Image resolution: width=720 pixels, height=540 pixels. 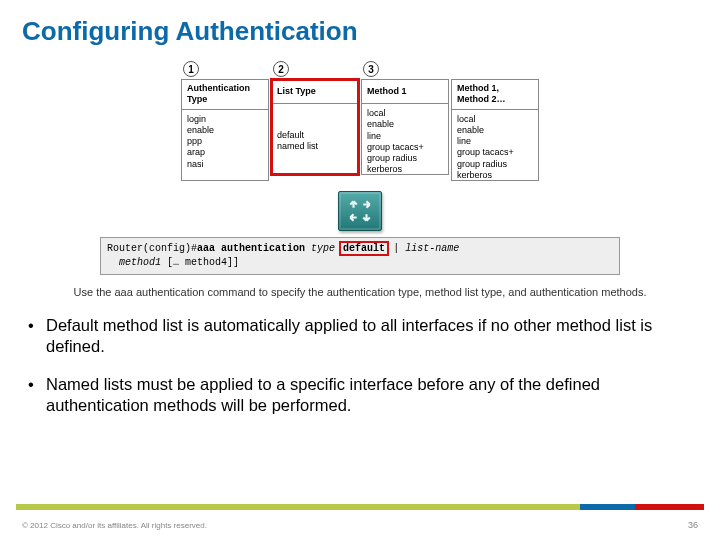 What do you see at coordinates (360, 290) in the screenshot?
I see `diagram-caption: Use the aaa authentication command to sp…` at bounding box center [360, 290].